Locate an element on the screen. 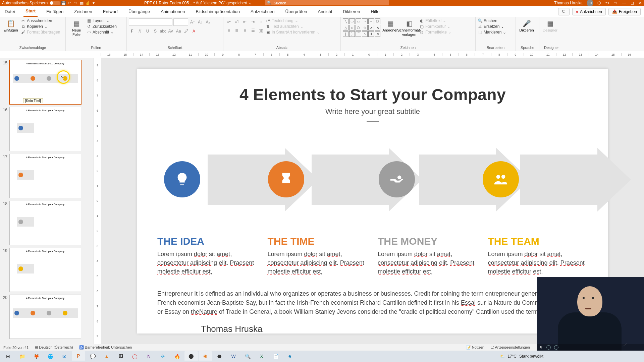  dictate-button: 🎤Diktieren is located at coordinates (527, 26).